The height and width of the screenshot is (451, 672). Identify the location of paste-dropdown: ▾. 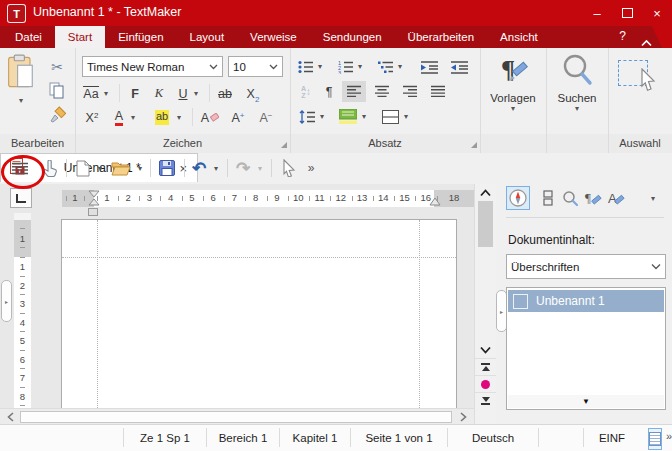
(21, 100).